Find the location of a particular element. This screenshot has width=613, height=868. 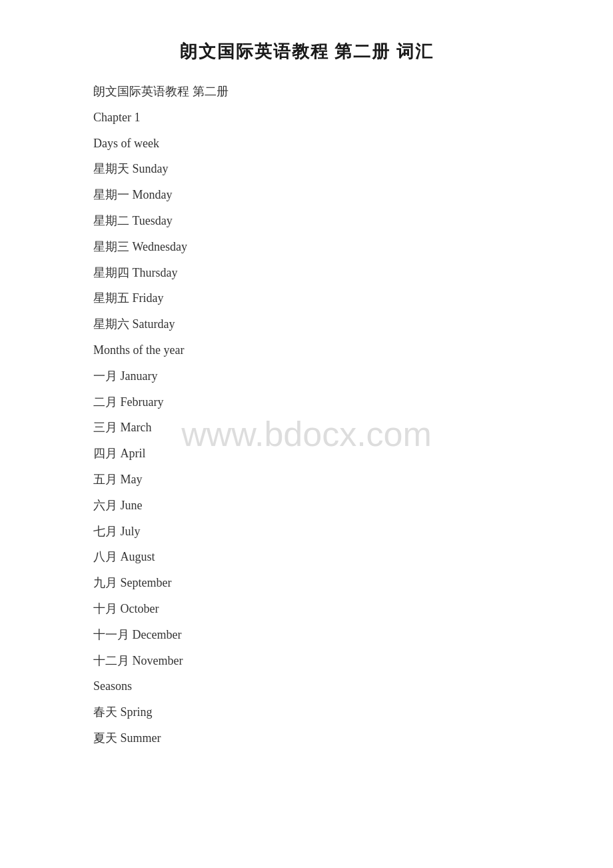

line-seasons-header: Seasons is located at coordinates (306, 687).